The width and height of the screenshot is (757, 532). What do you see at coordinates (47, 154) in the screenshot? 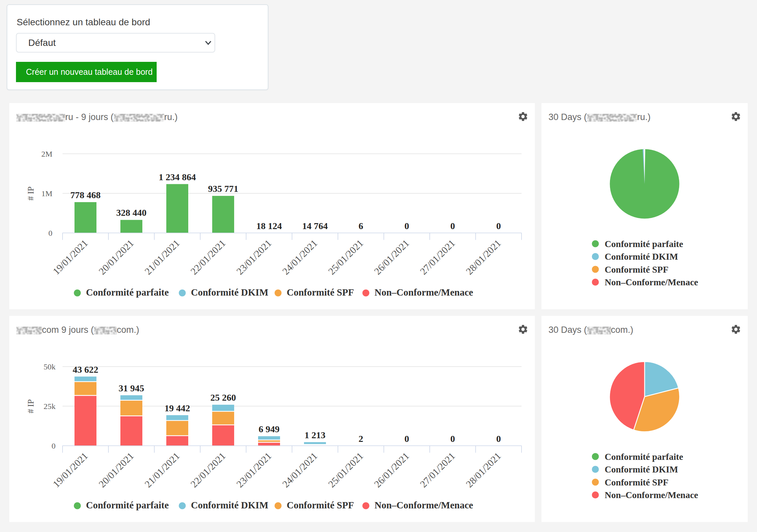
I see `svg-text: 2M` at bounding box center [47, 154].